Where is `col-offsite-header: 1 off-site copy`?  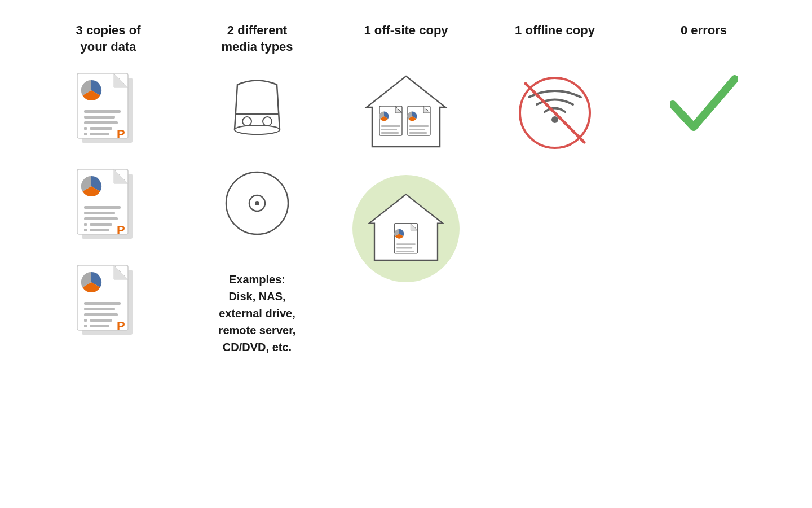 col-offsite-header: 1 off-site copy is located at coordinates (406, 45).